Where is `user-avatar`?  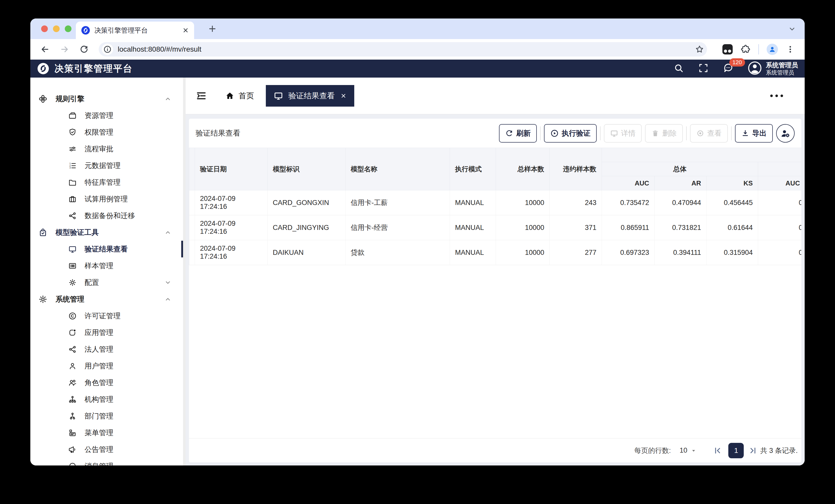
user-avatar is located at coordinates (755, 68).